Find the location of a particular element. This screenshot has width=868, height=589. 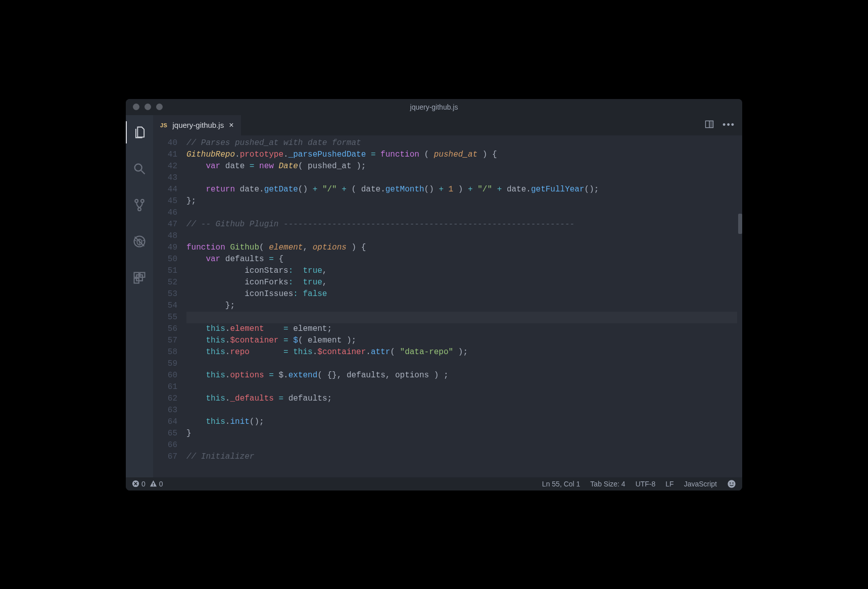

file-type-badge: JS is located at coordinates (164, 125).